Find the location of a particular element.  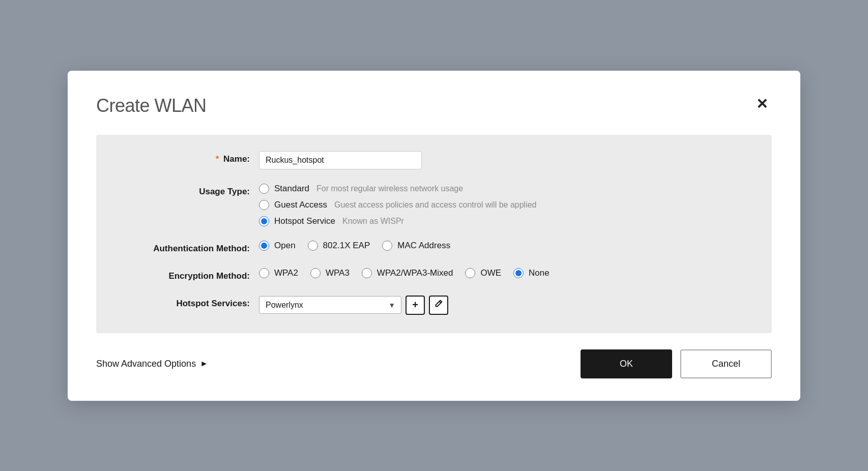

enc-owe-label: OWE is located at coordinates (490, 273).